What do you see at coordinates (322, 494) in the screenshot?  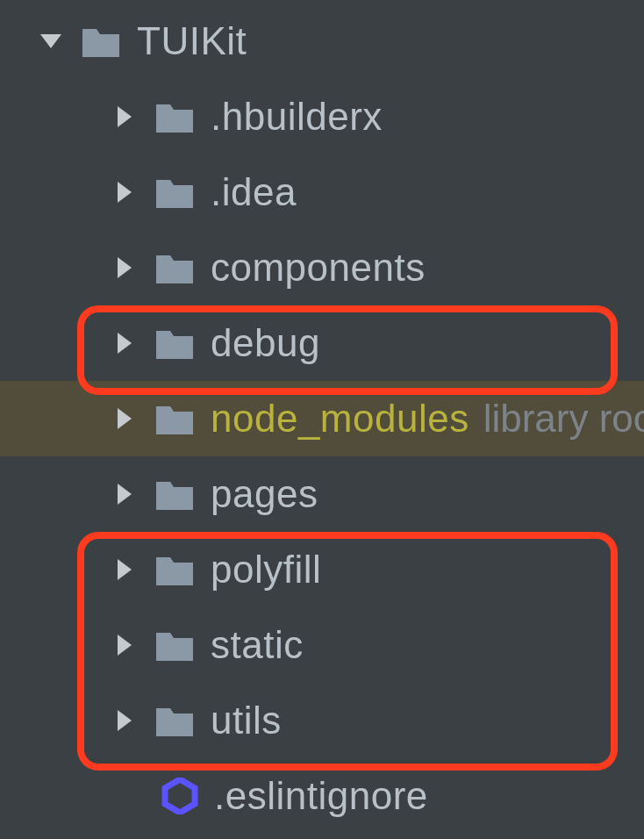 I see `tree-item-pages: pages` at bounding box center [322, 494].